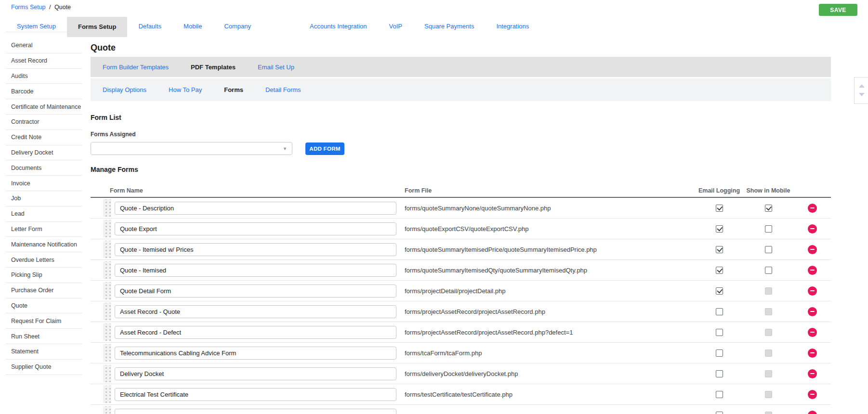 The height and width of the screenshot is (414, 868). Describe the element at coordinates (460, 229) in the screenshot. I see `table-row: forms/quoteExportCSV/quoteExportCSV.php` at that location.